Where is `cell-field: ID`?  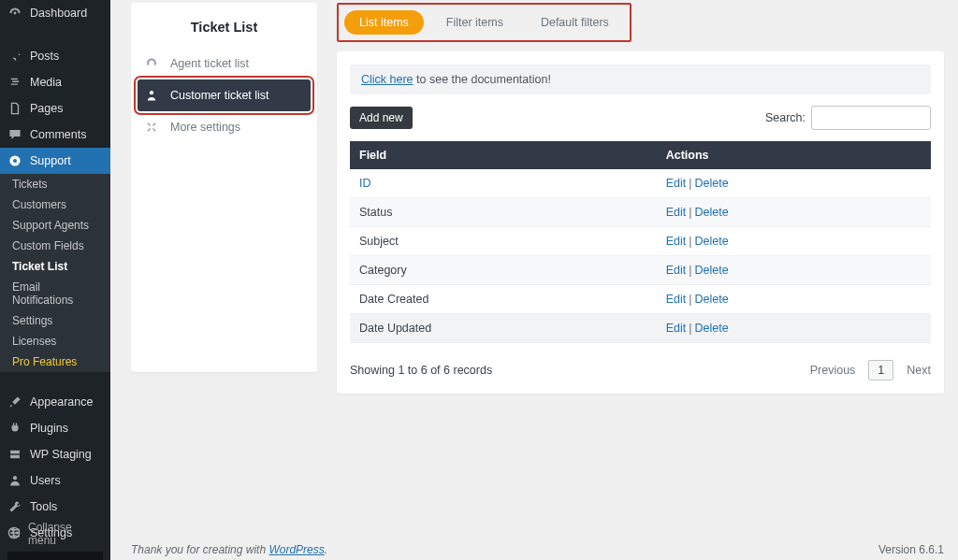
cell-field: ID is located at coordinates (503, 183).